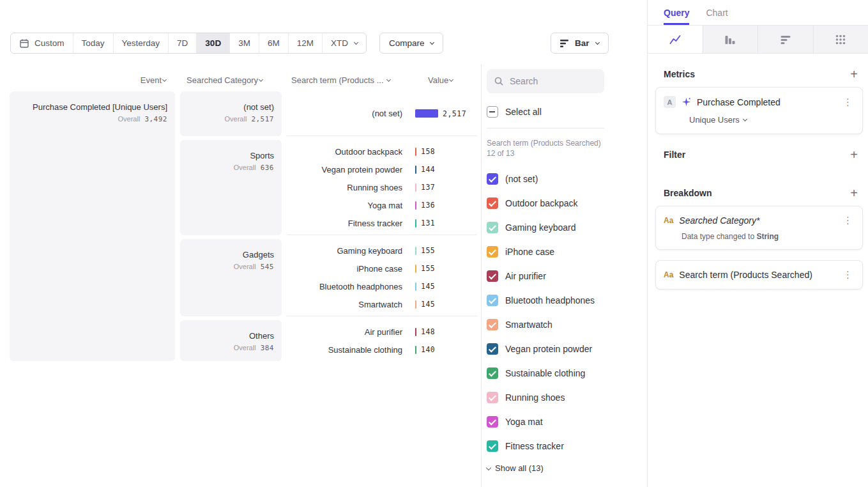 This screenshot has height=487, width=868. Describe the element at coordinates (42, 43) in the screenshot. I see `custom-date-button: Custom` at that location.